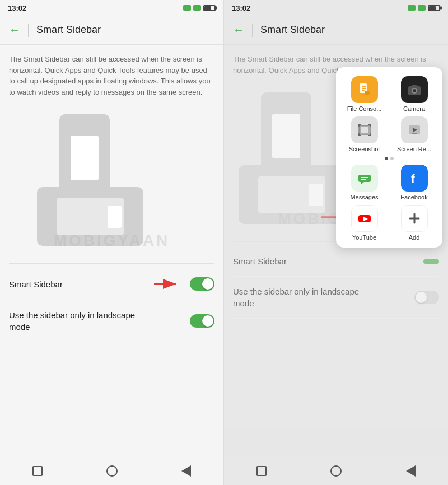 This screenshot has height=485, width=448. What do you see at coordinates (427, 297) in the screenshot?
I see `landscape-toggle-right` at bounding box center [427, 297].